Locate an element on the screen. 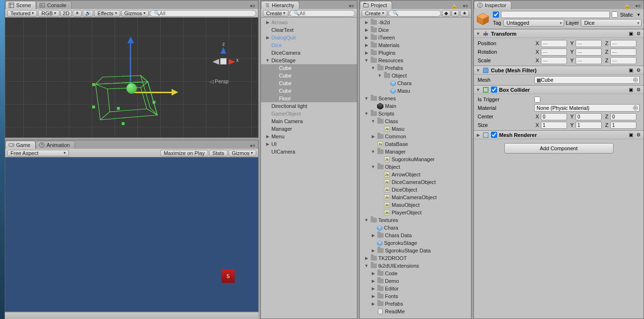 Image resolution: width=644 pixels, height=319 pixels. project-item: ▶iTween is located at coordinates (415, 38).